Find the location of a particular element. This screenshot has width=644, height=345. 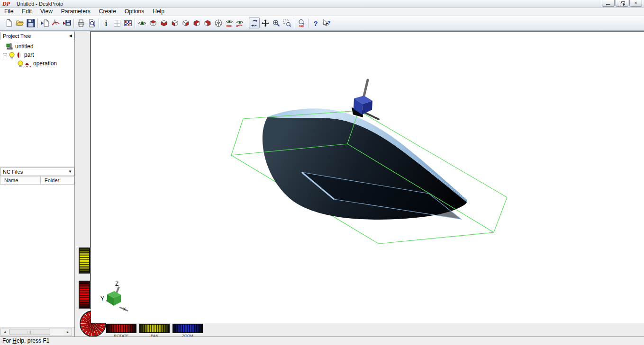

view-bottom-icon is located at coordinates (164, 23).